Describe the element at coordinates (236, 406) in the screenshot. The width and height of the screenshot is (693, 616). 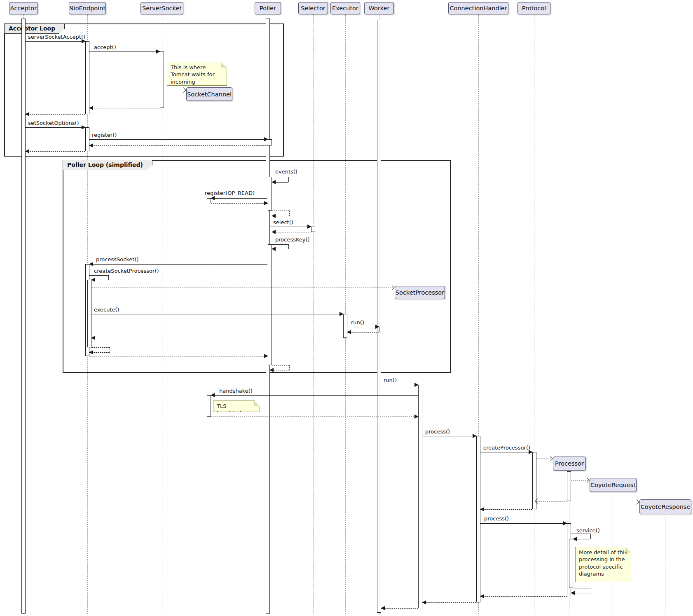
I see `note-tls-handshake: TLS handshake` at that location.